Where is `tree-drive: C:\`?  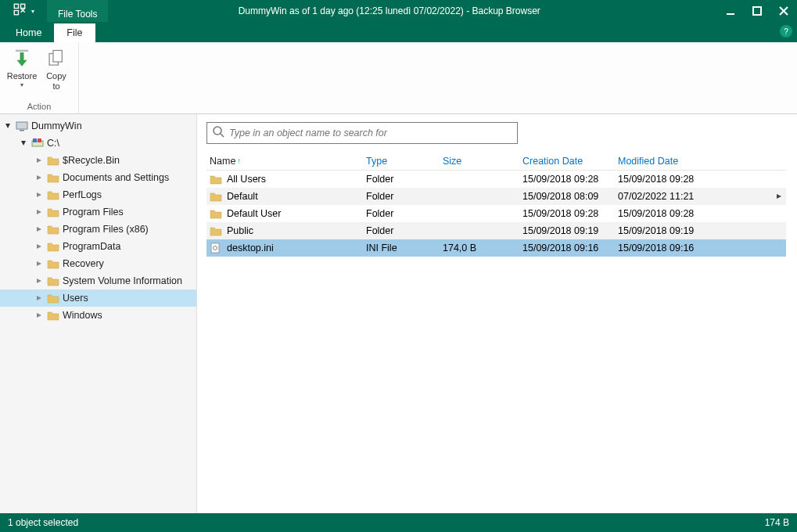 tree-drive: C:\ is located at coordinates (99, 143).